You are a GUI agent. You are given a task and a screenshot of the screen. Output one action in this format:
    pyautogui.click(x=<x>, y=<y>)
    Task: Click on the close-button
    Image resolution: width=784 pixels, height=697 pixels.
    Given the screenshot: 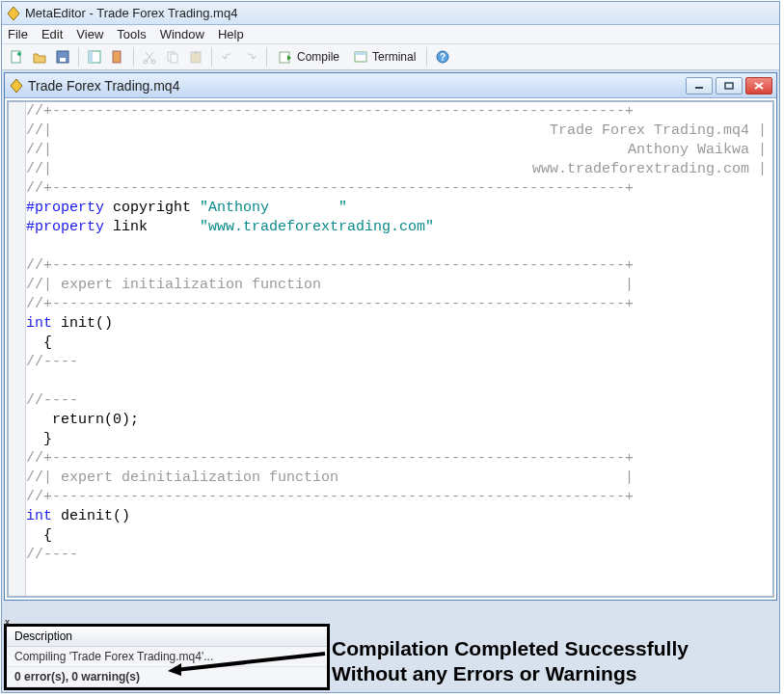 What is the action you would take?
    pyautogui.click(x=759, y=86)
    